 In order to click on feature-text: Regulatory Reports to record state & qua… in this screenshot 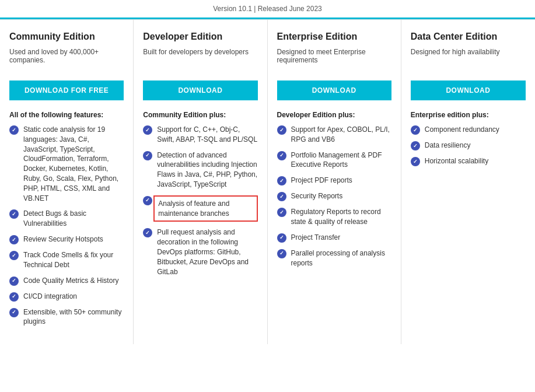, I will do `click(341, 217)`.